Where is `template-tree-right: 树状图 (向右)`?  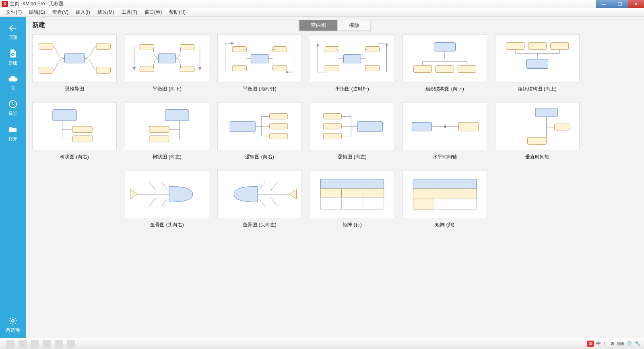
template-tree-right: 树状图 (向右) is located at coordinates (74, 131).